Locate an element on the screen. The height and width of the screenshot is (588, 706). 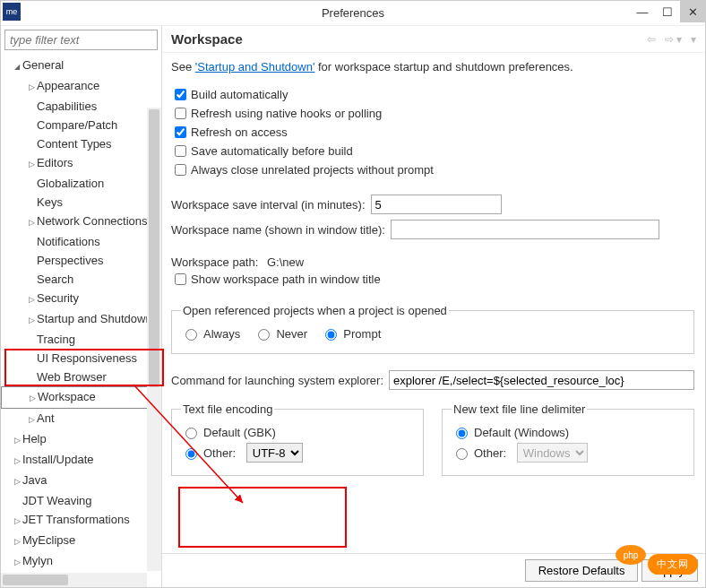
tree-item: Capabilities is located at coordinates (81, 106).